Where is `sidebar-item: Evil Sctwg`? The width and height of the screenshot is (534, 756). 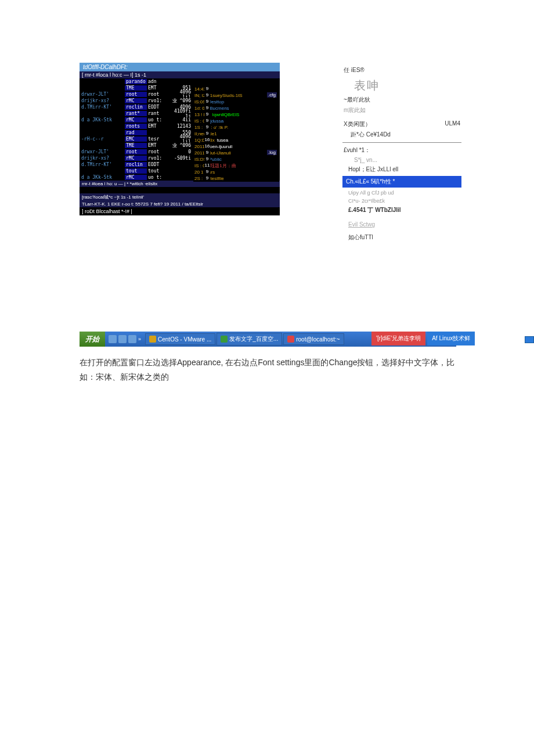
sidebar-item: Evil Sctwg is located at coordinates (402, 224).